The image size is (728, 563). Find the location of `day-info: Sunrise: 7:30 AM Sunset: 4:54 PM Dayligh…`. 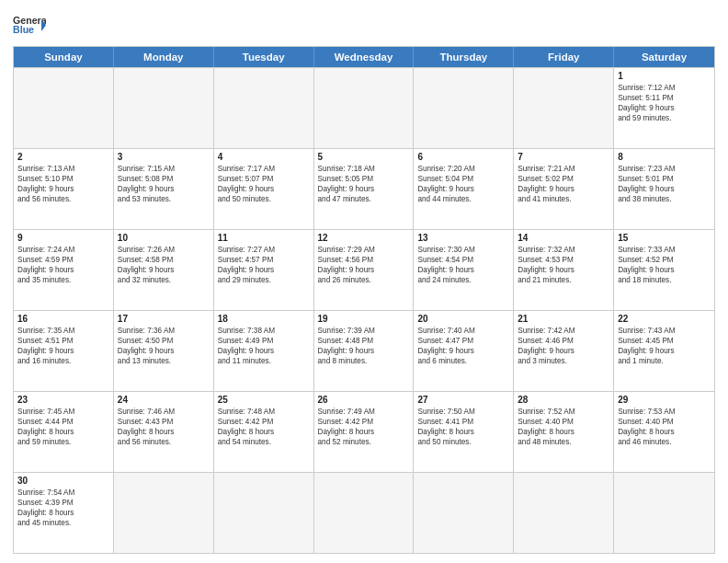

day-info: Sunrise: 7:30 AM Sunset: 4:54 PM Dayligh… is located at coordinates (463, 265).